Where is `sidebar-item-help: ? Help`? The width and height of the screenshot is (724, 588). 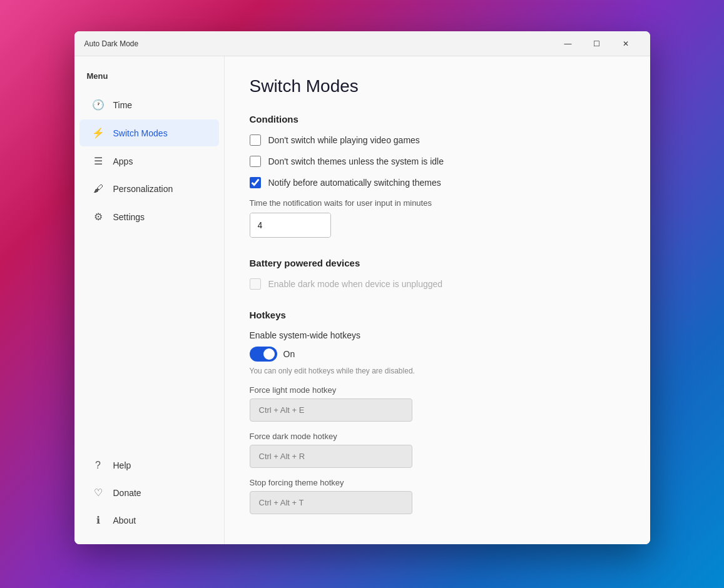
sidebar-item-help: ? Help is located at coordinates (149, 465).